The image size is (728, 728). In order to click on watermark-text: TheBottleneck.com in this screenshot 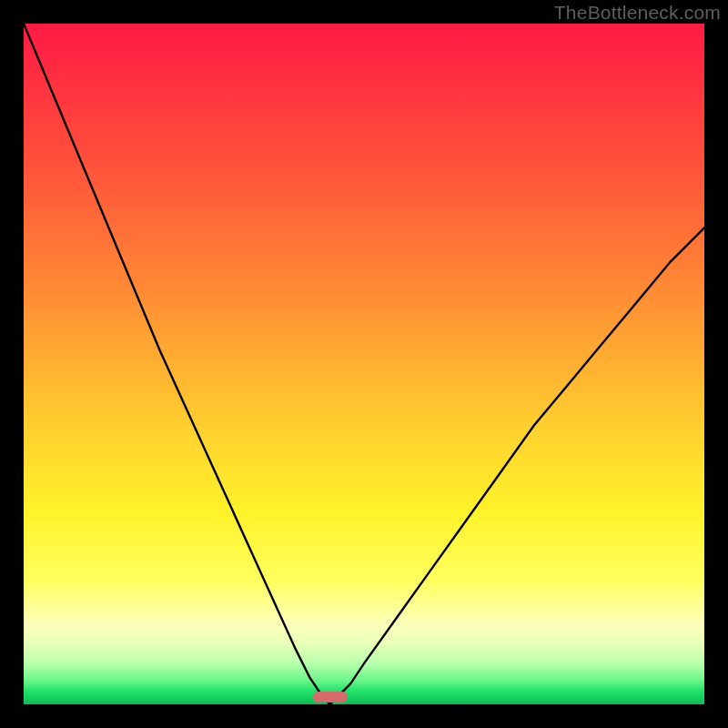, I will do `click(637, 13)`.